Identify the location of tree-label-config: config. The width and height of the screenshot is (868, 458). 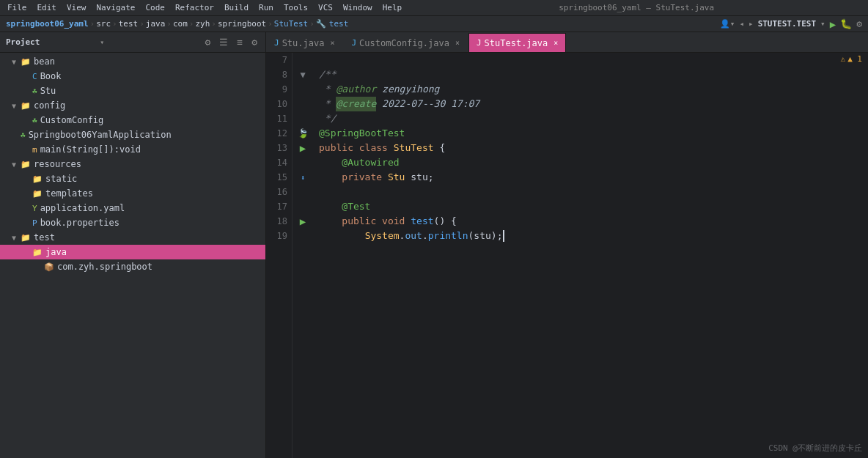
(50, 106).